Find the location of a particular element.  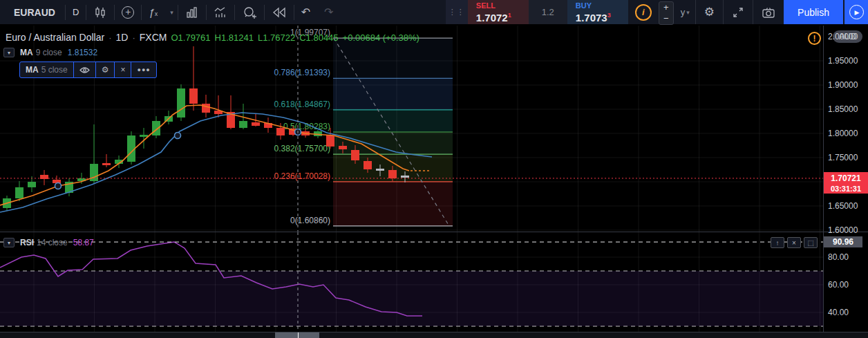

replay-button is located at coordinates (279, 12).